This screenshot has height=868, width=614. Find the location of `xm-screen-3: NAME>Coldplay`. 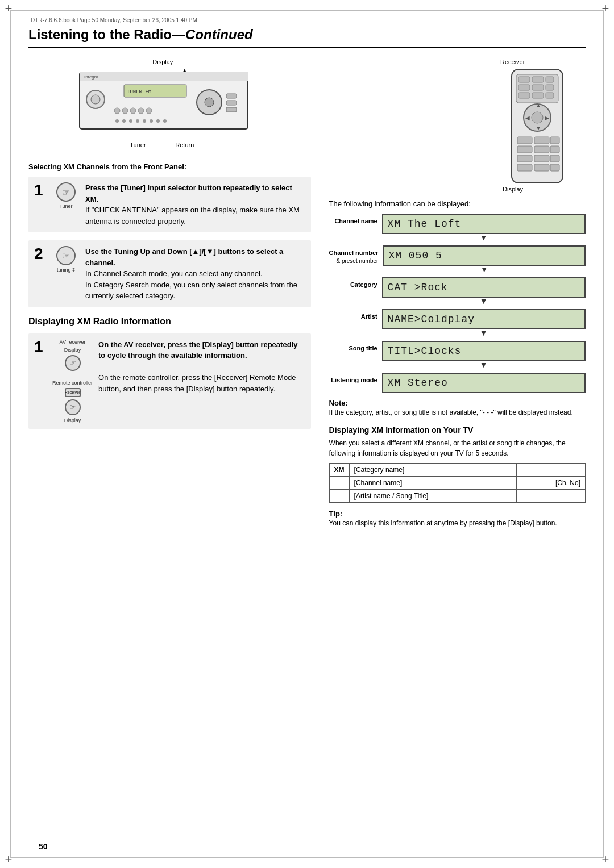

xm-screen-3: NAME>Coldplay is located at coordinates (484, 319).